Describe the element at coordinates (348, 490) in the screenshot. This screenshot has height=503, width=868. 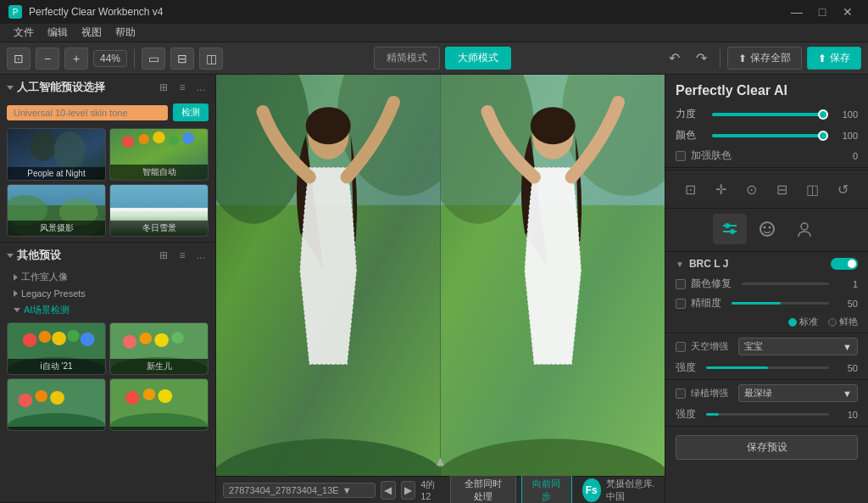
I see `filename-arrow: ▼` at that location.